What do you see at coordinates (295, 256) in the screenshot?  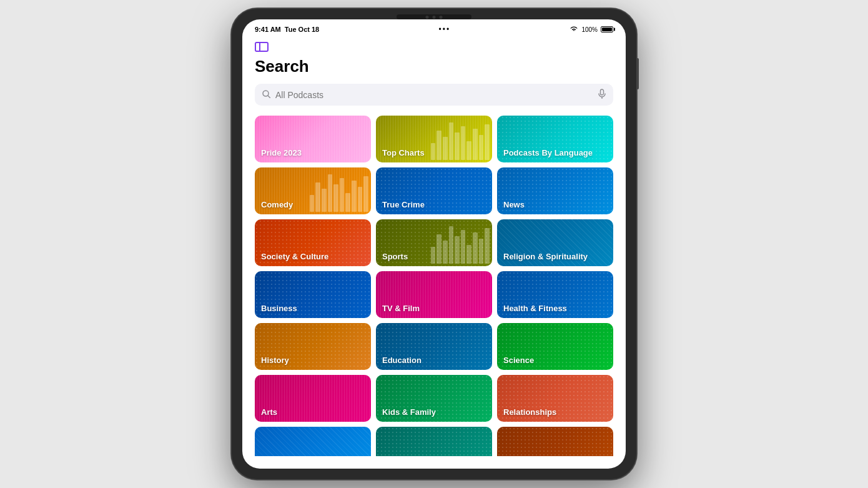 I see `category-label-society: Society & Culture` at bounding box center [295, 256].